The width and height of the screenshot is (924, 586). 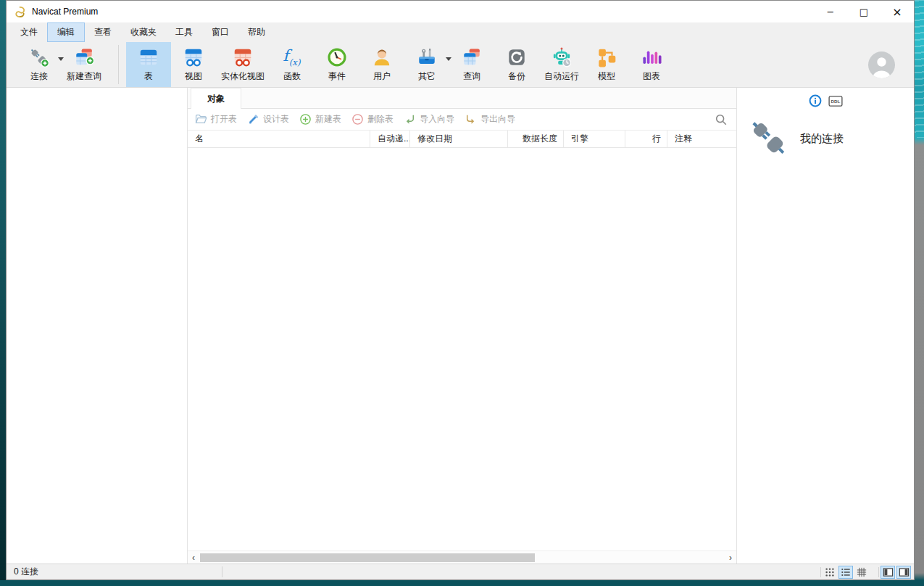 What do you see at coordinates (460, 12) in the screenshot?
I see `title-bar: Navicat Premium − □ ×` at bounding box center [460, 12].